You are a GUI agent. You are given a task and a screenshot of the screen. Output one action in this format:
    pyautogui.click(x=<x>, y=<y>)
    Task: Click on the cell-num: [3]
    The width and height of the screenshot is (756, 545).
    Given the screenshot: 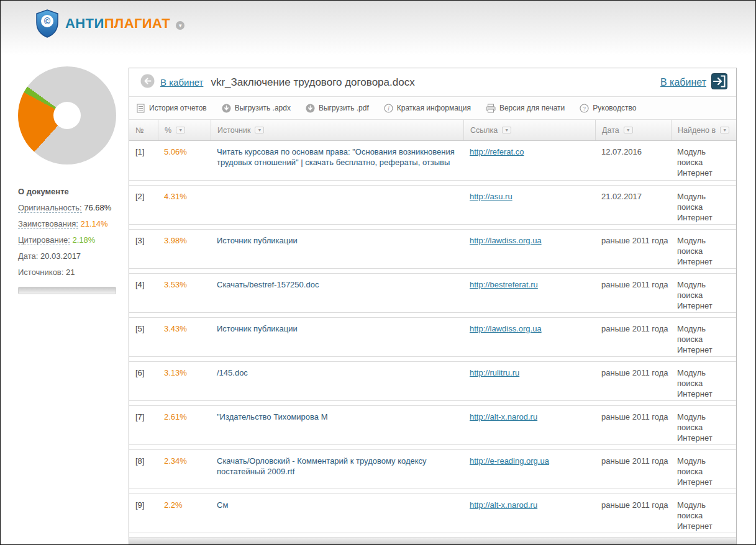 What is the action you would take?
    pyautogui.click(x=143, y=252)
    